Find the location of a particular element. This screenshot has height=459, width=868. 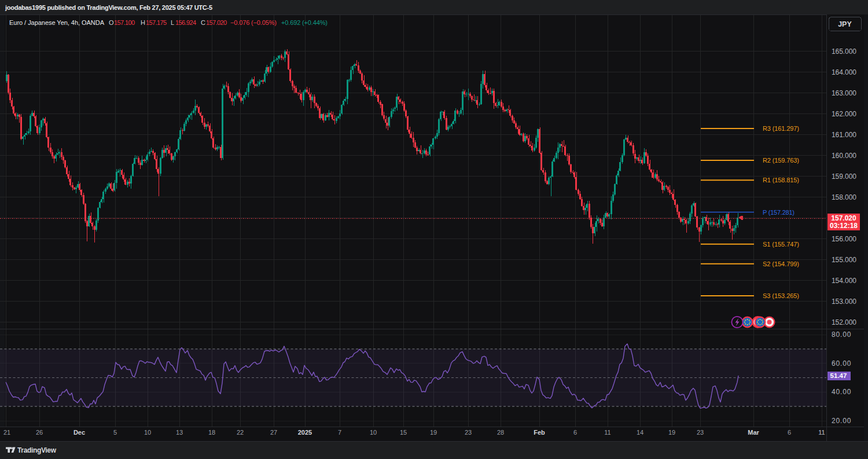

svg-text: 40.00 is located at coordinates (841, 392).